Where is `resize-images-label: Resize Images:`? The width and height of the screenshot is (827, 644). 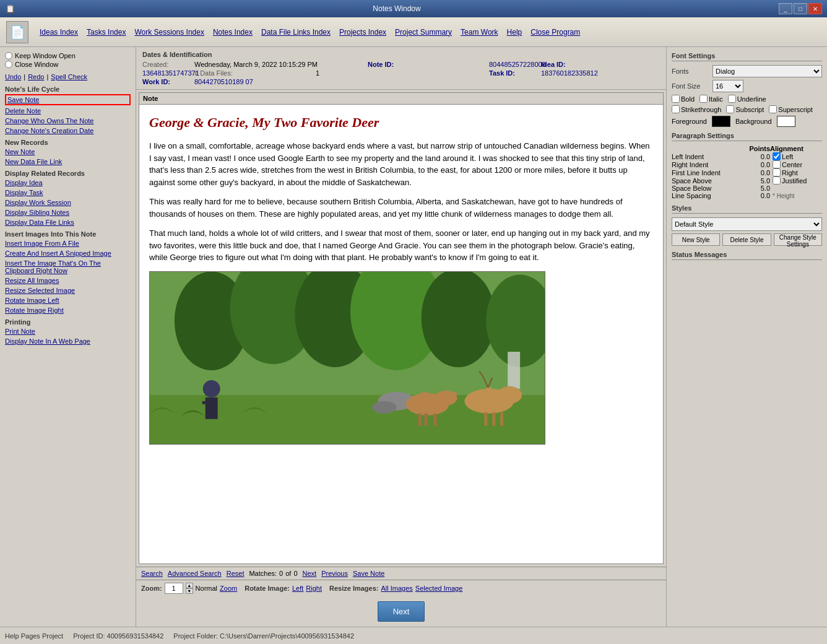 resize-images-label: Resize Images: is located at coordinates (354, 588).